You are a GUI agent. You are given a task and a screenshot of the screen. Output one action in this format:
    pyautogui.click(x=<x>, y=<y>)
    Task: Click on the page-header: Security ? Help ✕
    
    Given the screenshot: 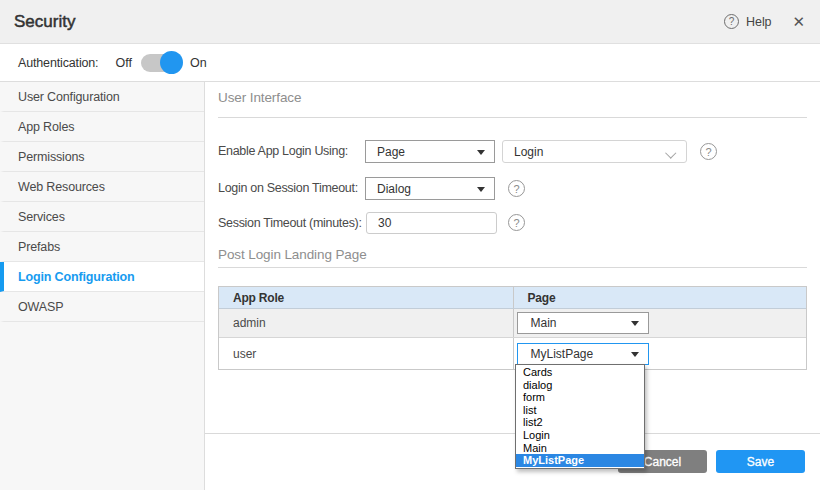 What is the action you would take?
    pyautogui.click(x=410, y=22)
    